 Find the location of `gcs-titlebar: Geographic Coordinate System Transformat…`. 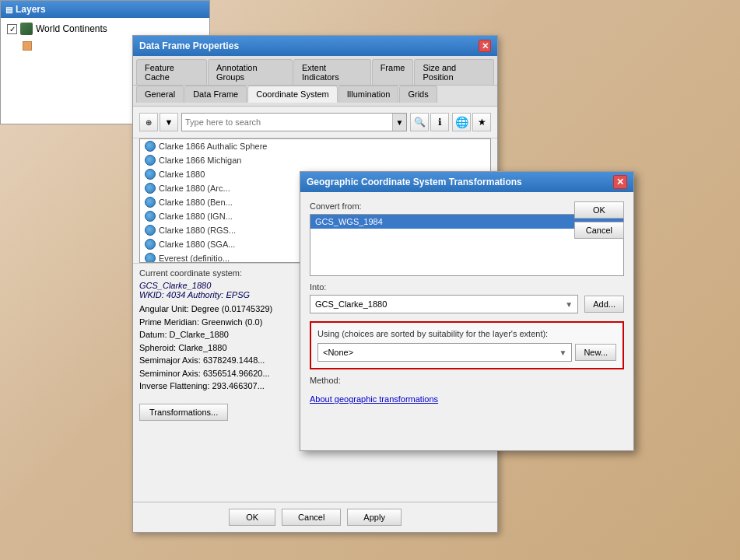

gcs-titlebar: Geographic Coordinate System Transformat… is located at coordinates (467, 182).